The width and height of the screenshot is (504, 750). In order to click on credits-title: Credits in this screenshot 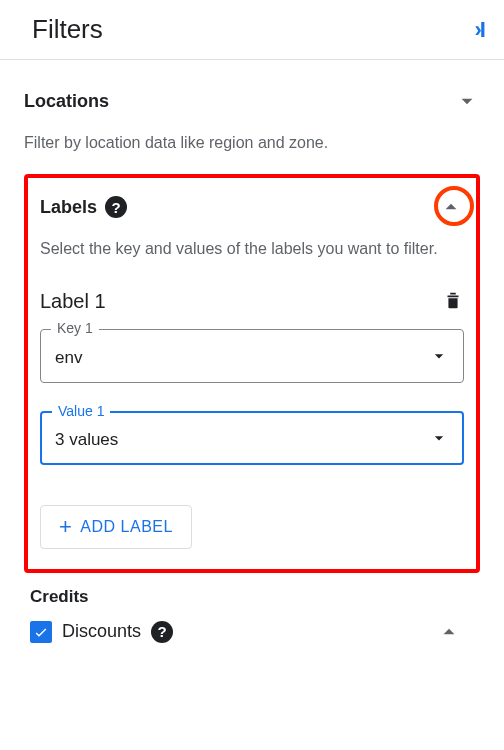, I will do `click(60, 597)`.